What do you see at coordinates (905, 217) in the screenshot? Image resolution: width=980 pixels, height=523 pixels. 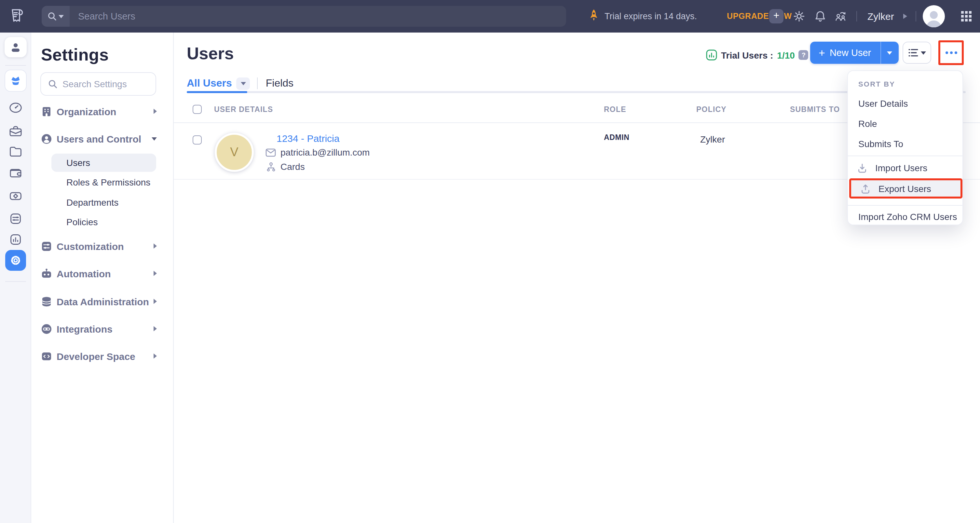 I see `menu-item-import-zoho-crm-users: Import Zoho CRM Users` at bounding box center [905, 217].